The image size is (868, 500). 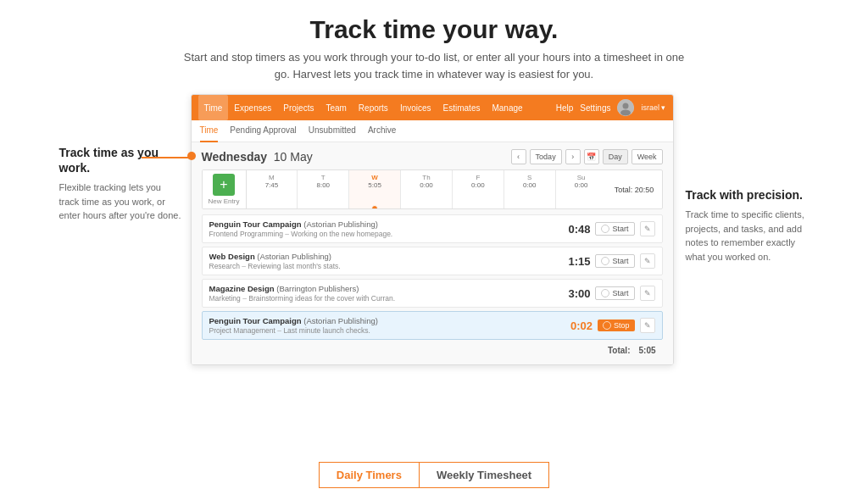 I want to click on entry-title-1: Penguin Tour Campaign (Astorian Publishi…, so click(x=382, y=224).